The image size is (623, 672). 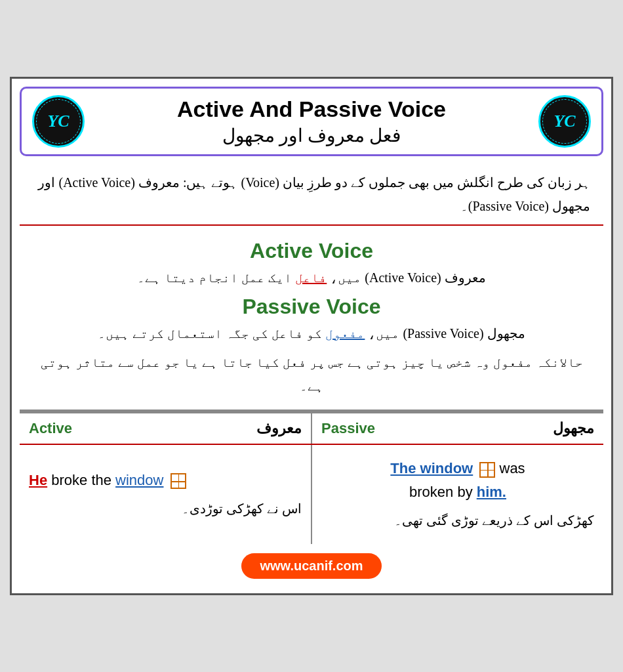 I want to click on window-icon-active, so click(x=178, y=481).